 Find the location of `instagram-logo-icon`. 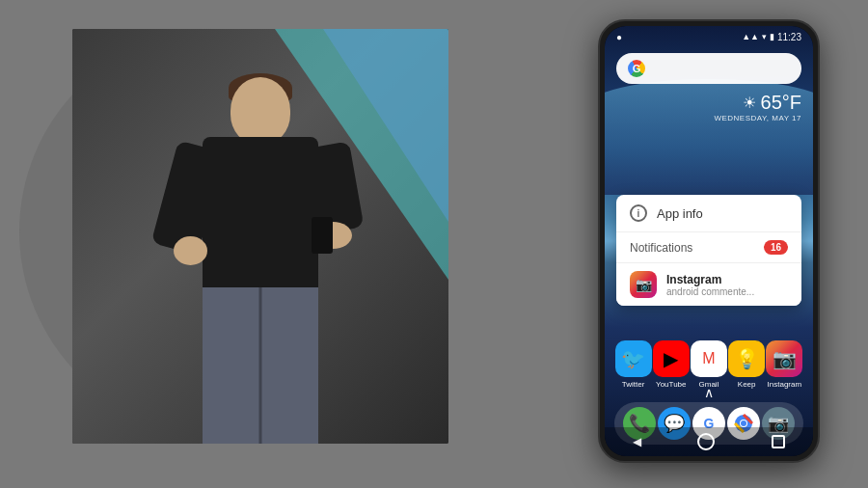

instagram-logo-icon is located at coordinates (643, 285).